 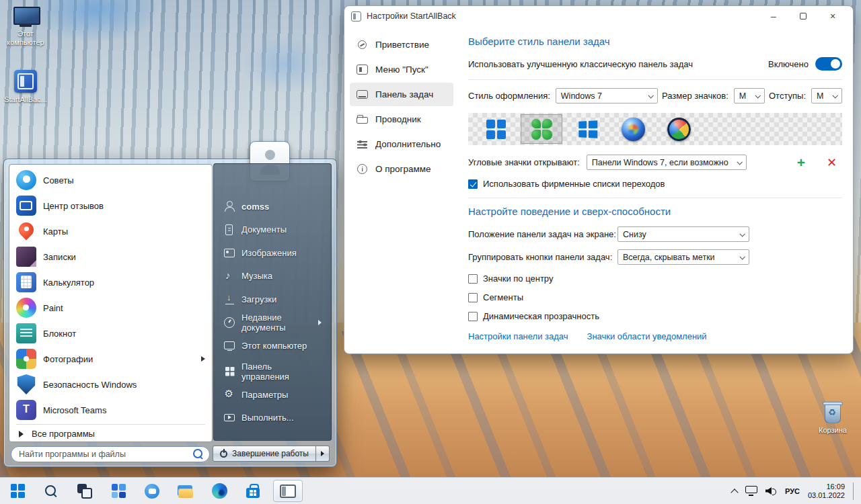 What do you see at coordinates (110, 454) in the screenshot?
I see `search-input` at bounding box center [110, 454].